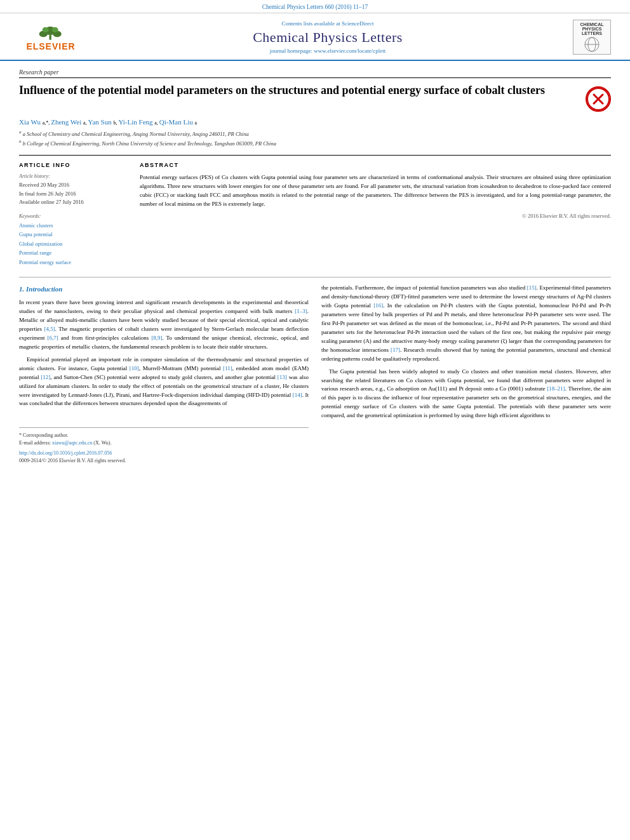  What do you see at coordinates (164, 325) in the screenshot?
I see `intro-paragraph-1: In recent years there have been growing …` at bounding box center [164, 325].